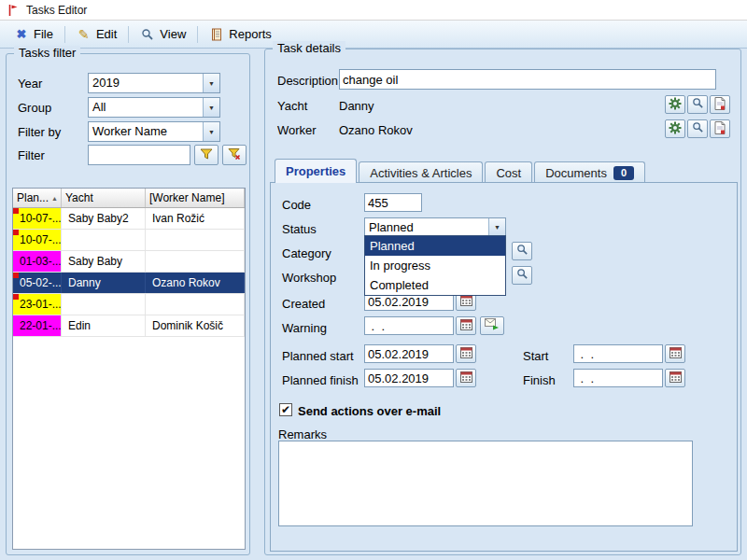  Describe the element at coordinates (195, 218) in the screenshot. I see `cell-worker: Ivan Rožić` at that location.